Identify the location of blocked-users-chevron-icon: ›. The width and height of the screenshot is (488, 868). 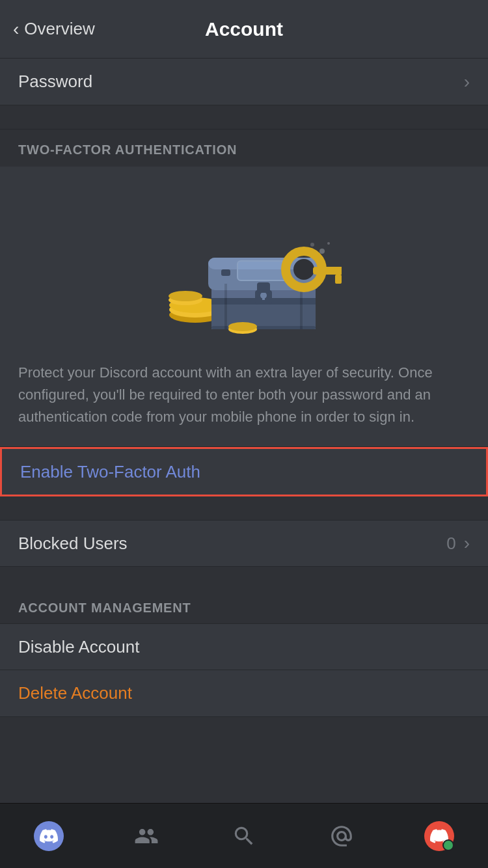
(467, 543).